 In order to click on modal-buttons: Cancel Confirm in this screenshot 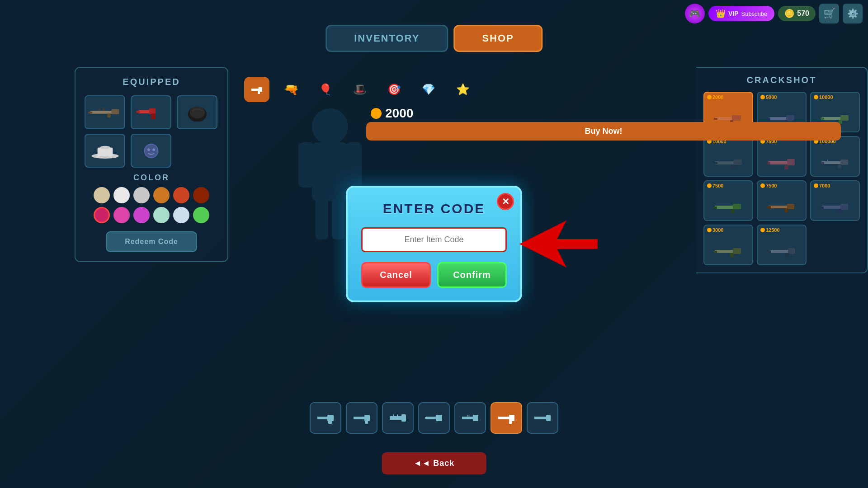, I will do `click(434, 275)`.